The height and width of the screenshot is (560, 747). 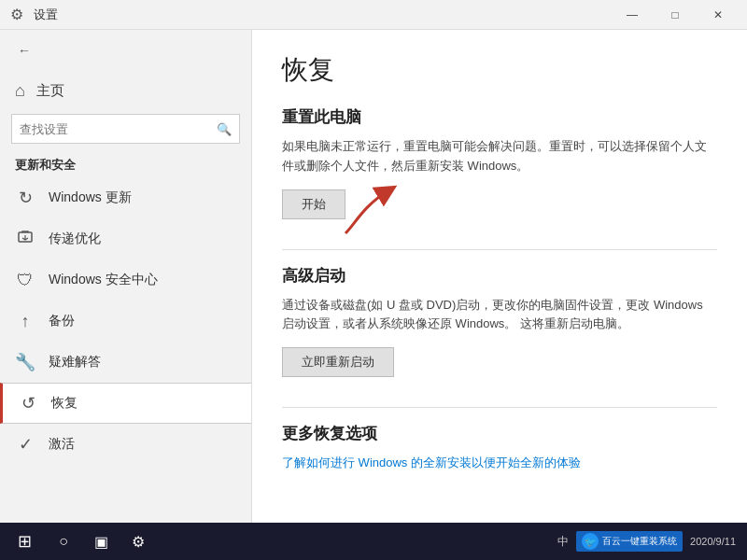 I want to click on sidebar-item-delivery-opt: 传递优化, so click(x=125, y=239).